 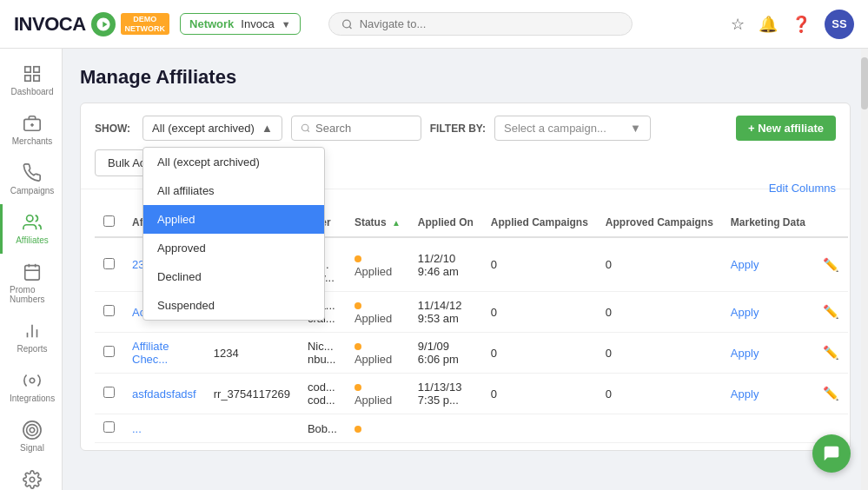 I want to click on sidebar-item-campaigns: Campaigns, so click(x=31, y=179).